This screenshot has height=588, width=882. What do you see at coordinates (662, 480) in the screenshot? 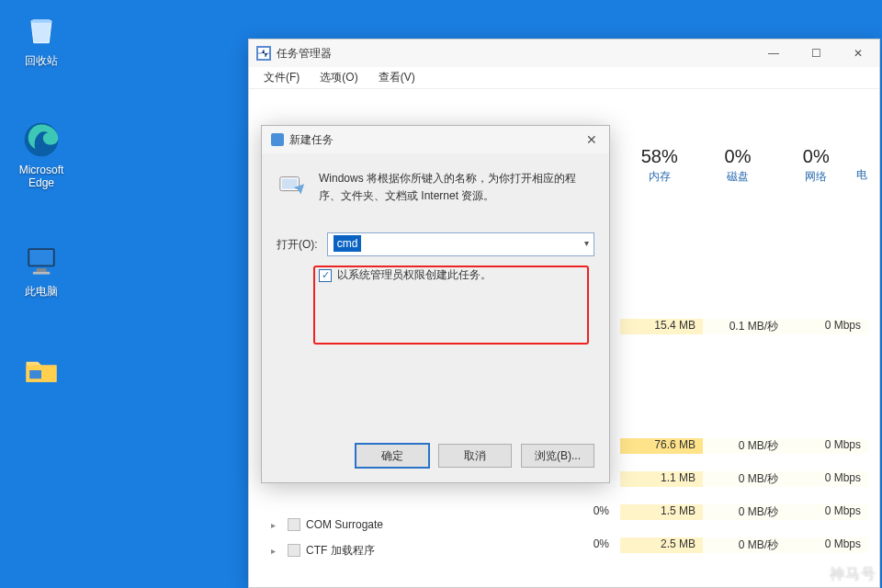
I see `cell-memory: 1.1 MB` at bounding box center [662, 480].